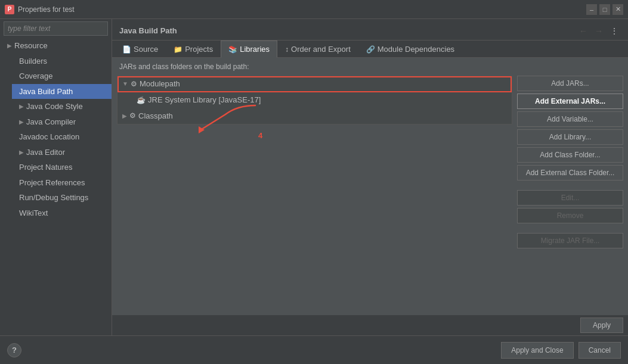 The width and height of the screenshot is (628, 364). Describe the element at coordinates (55, 107) in the screenshot. I see `sidebar-label-java-code-style: Java Code Style` at that location.